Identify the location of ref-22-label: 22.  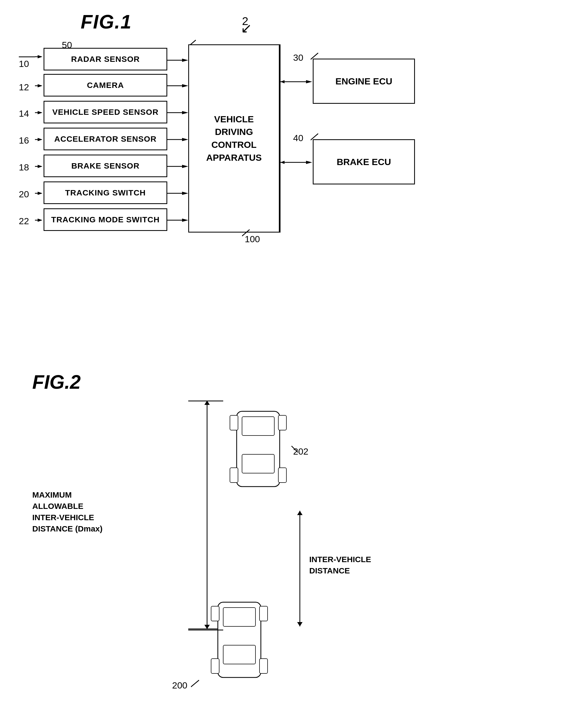
(24, 221).